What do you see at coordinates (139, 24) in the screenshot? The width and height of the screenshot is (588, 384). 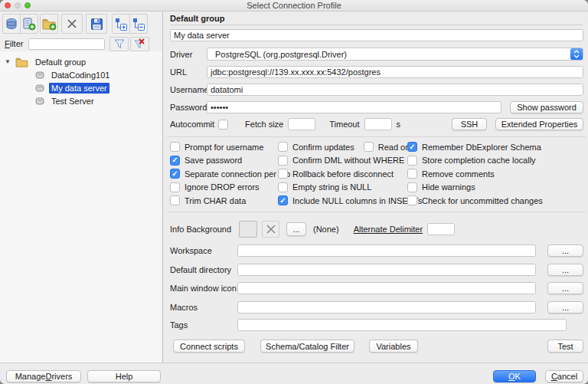 I see `collapse-tree-button` at bounding box center [139, 24].